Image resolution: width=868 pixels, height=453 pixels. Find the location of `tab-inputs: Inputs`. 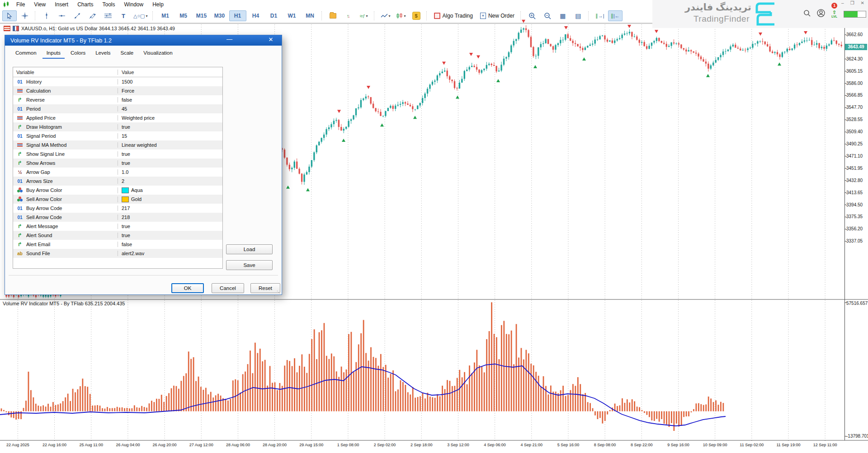

tab-inputs: Inputs is located at coordinates (53, 54).